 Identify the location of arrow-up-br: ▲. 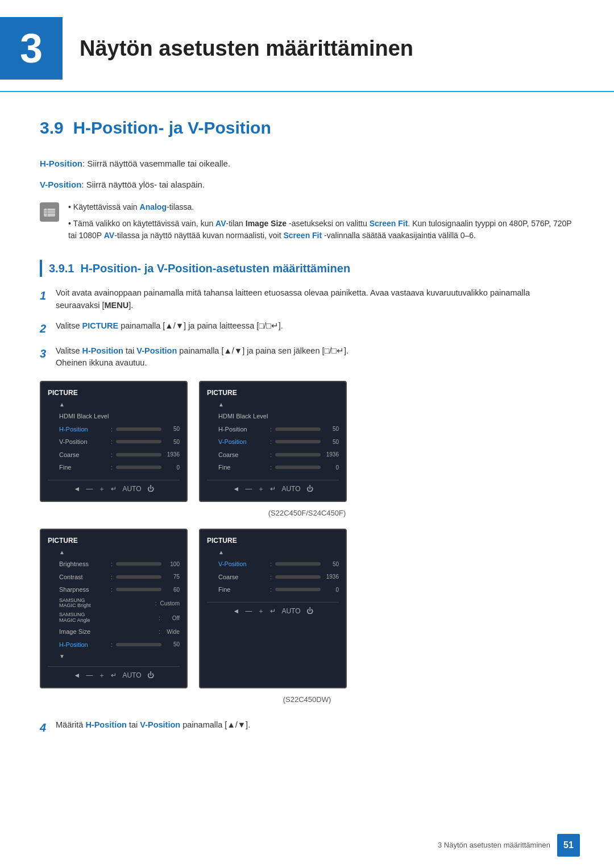
(273, 553).